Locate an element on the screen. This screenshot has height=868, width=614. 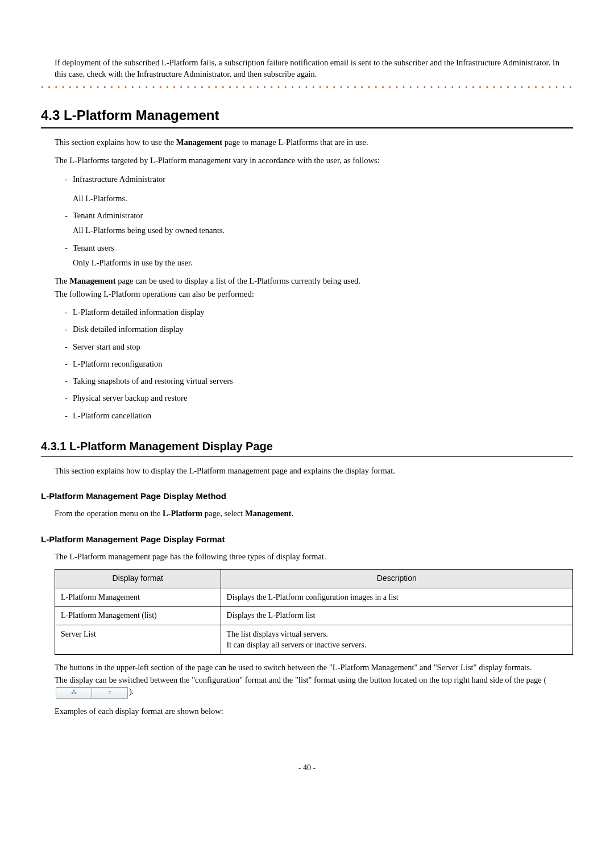
list-item: L-Platform detailed information display is located at coordinates (319, 312).